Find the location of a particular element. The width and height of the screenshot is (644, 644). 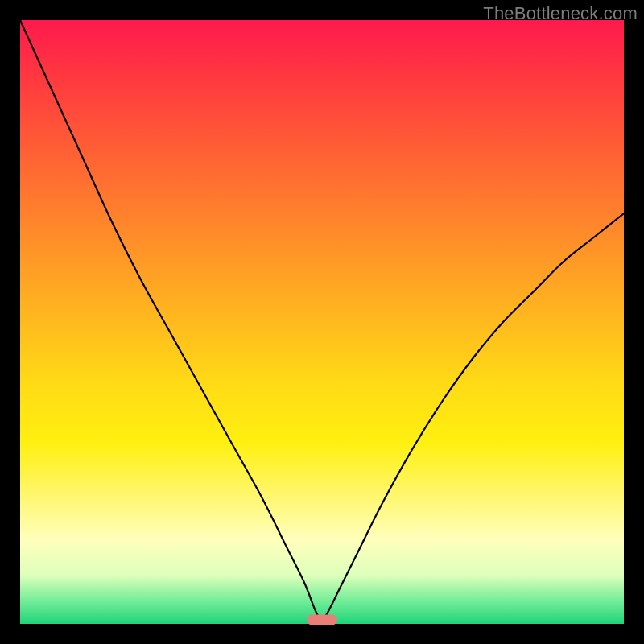

watermark-text: TheBottleneck.com is located at coordinates (560, 14).